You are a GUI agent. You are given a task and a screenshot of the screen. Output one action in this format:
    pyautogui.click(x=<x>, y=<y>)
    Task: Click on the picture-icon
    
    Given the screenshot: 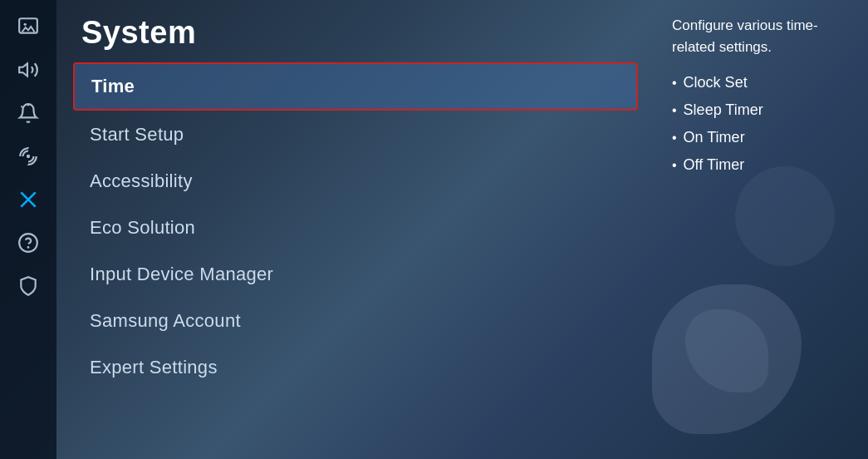 What is the action you would take?
    pyautogui.click(x=28, y=27)
    